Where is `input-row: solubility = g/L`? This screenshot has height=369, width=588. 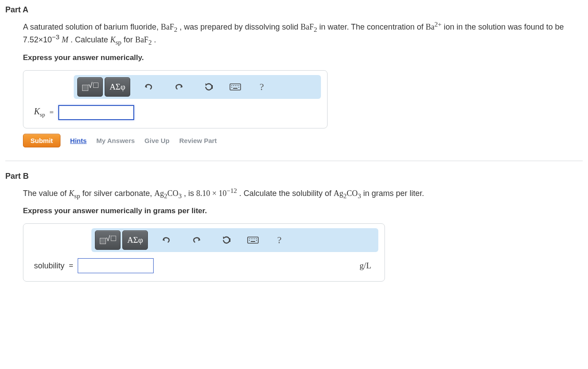 input-row: solubility = g/L is located at coordinates (204, 266).